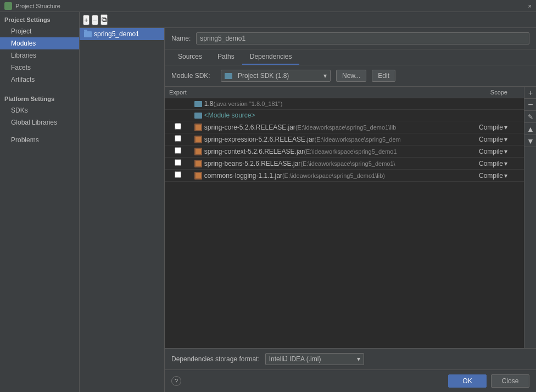  Describe the element at coordinates (264, 76) in the screenshot. I see `sdk-value: Project SDK (1.8)` at that location.